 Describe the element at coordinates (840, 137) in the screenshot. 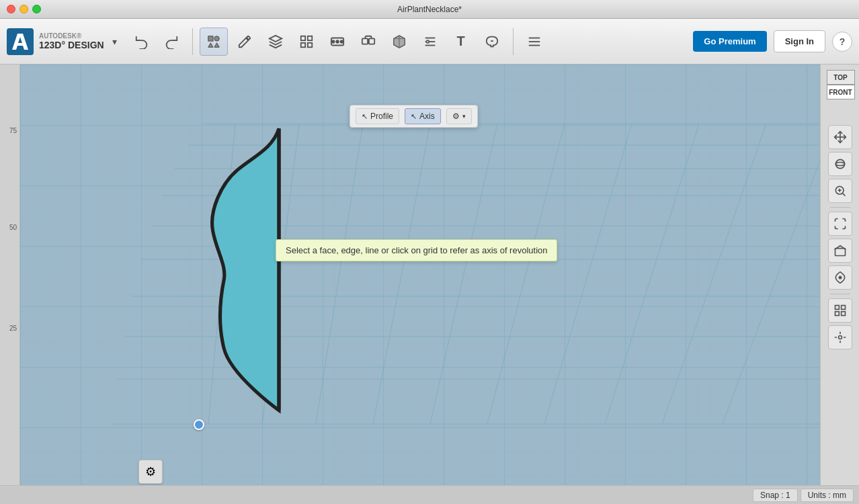

I see `pan-button` at that location.